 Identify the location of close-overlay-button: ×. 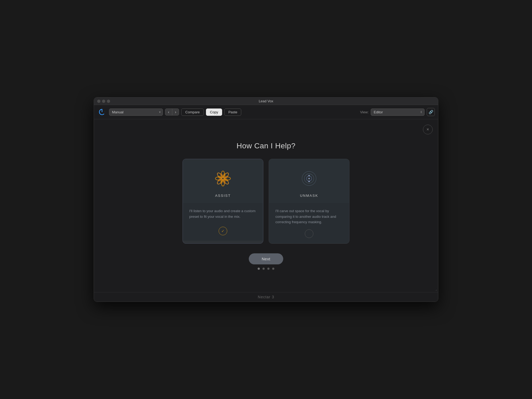
(428, 130).